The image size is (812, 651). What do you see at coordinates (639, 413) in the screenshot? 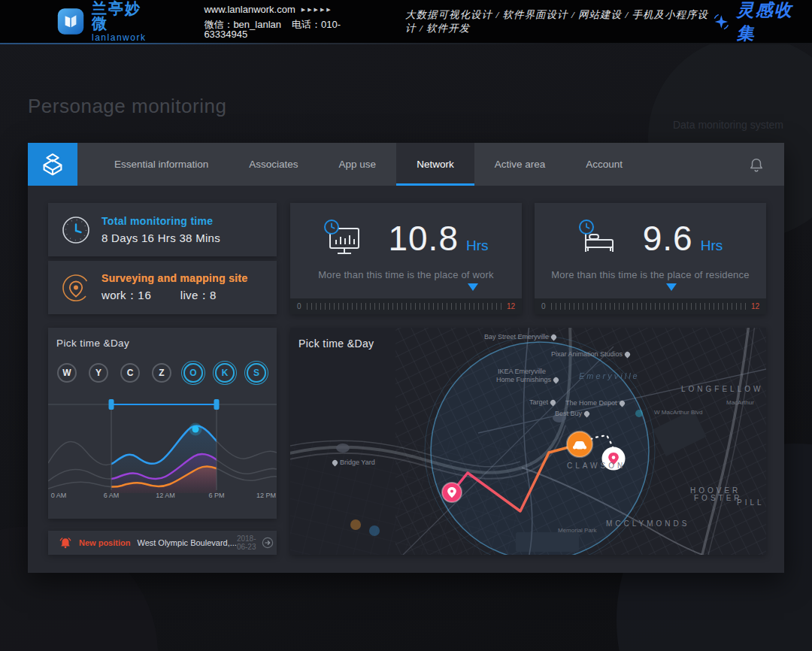
I see `heat-dot-teal` at bounding box center [639, 413].